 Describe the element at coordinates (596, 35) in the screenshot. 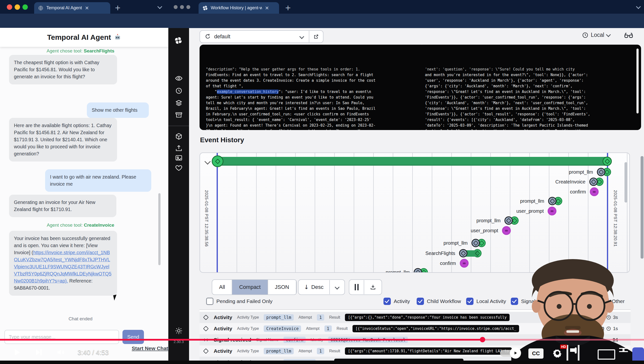

I see `time-zone-selector: Local` at that location.